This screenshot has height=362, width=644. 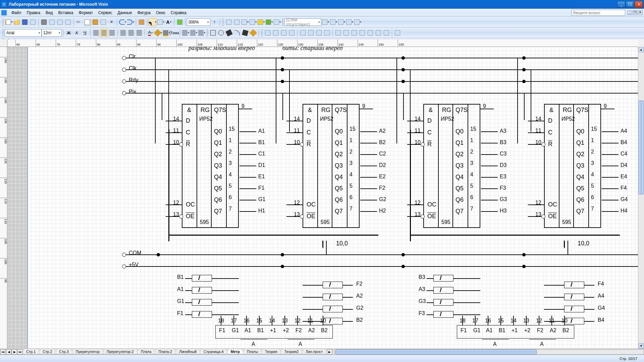 I want to click on distribute-v-button, so click(x=276, y=33).